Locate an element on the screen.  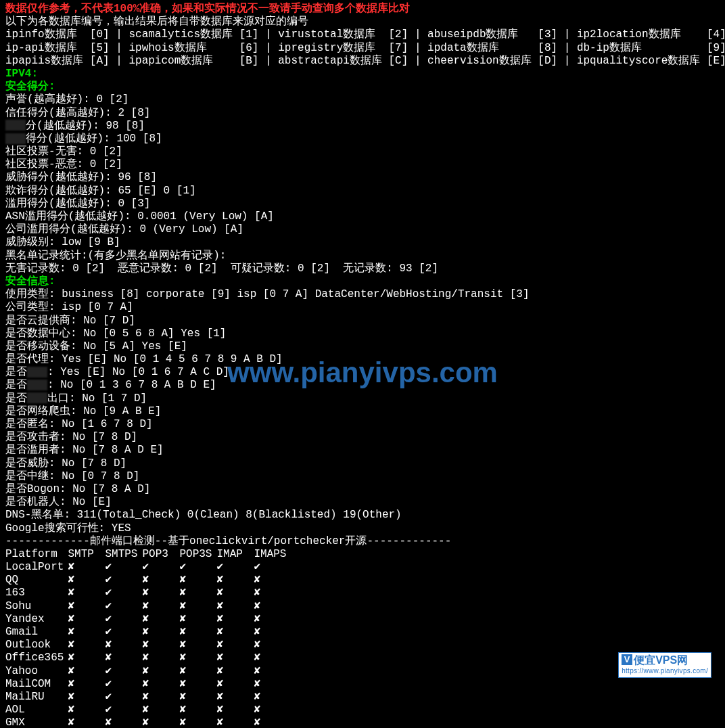
table-row: Yahoo✘✔✘✘✘✘ is located at coordinates (148, 671).